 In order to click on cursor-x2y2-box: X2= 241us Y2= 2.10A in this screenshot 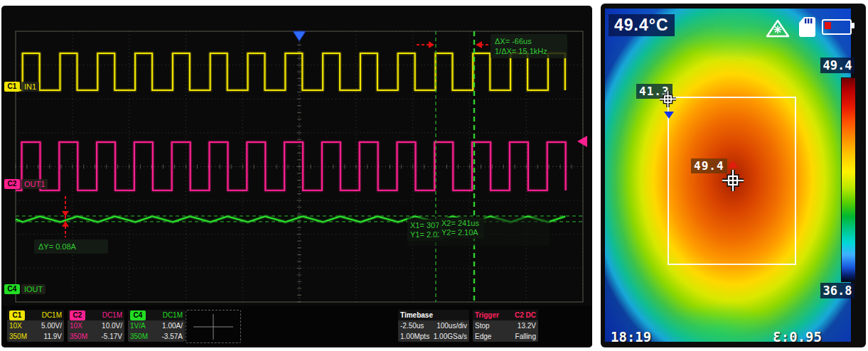, I will do `click(461, 228)`.